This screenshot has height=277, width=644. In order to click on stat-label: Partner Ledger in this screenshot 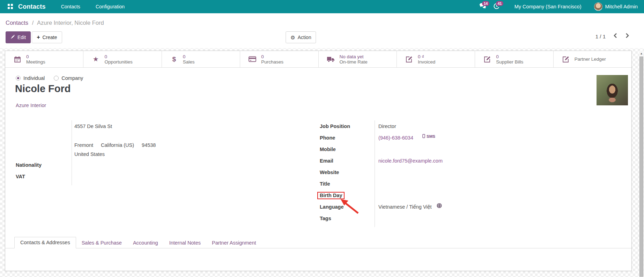, I will do `click(590, 59)`.